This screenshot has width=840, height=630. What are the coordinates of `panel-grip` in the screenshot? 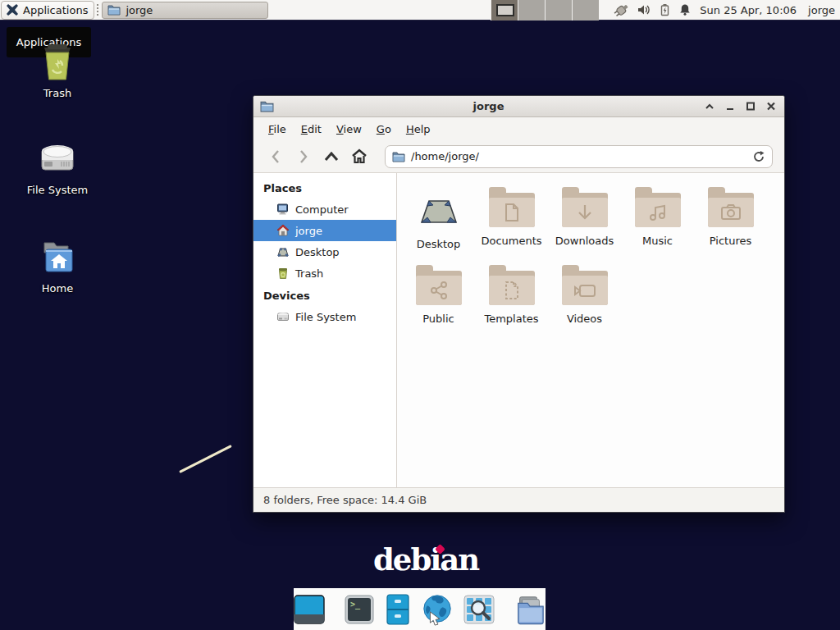 It's located at (98, 10).